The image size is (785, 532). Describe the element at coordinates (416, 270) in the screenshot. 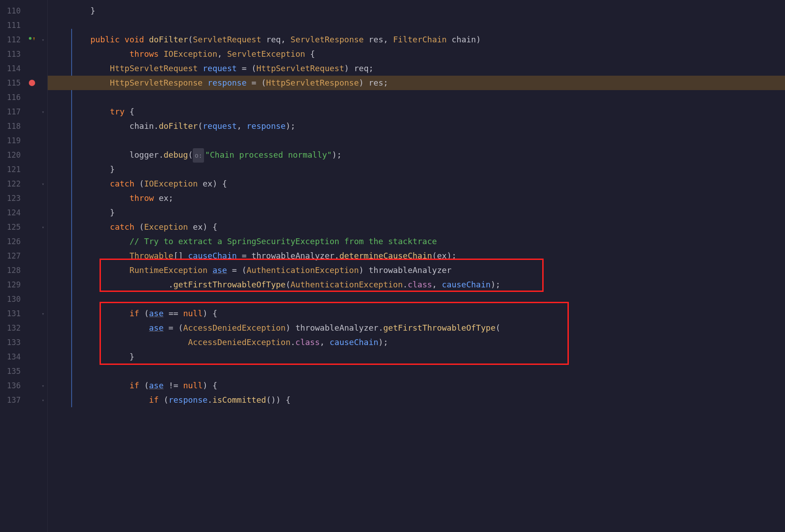

I see `code-line: RuntimeException ase = (AuthenticationEx…` at that location.